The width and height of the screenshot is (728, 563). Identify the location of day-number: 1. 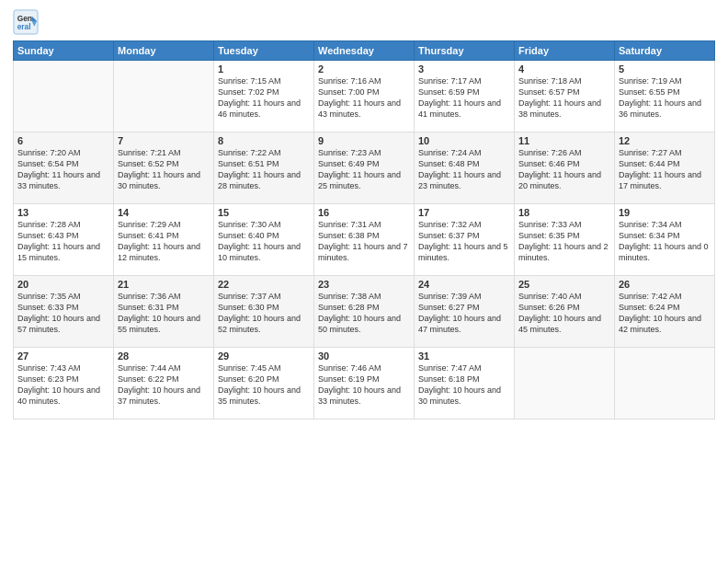
(264, 69).